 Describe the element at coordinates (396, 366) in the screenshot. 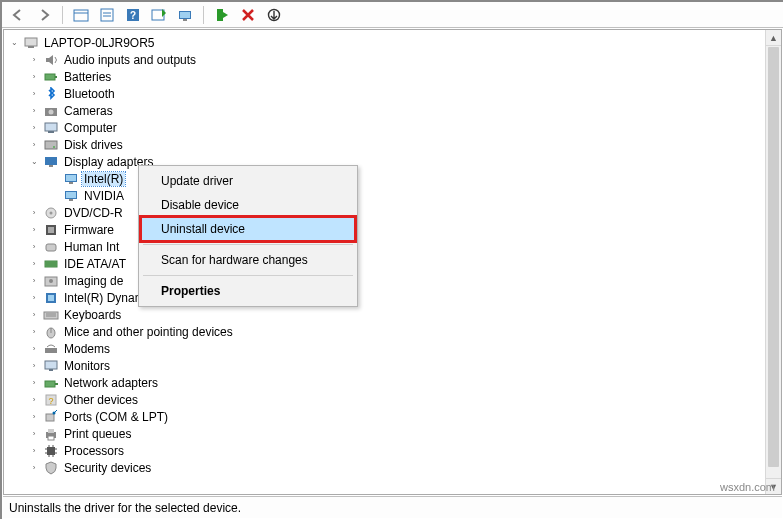

I see `tree-category: ›Monitors` at that location.